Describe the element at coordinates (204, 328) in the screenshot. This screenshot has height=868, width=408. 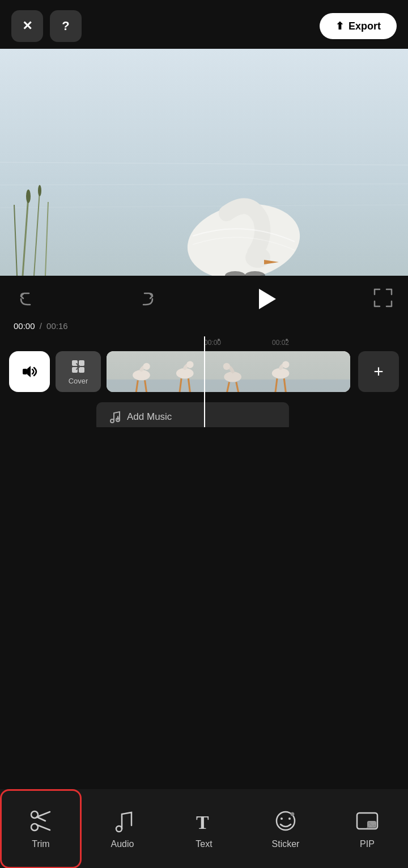
I see `timeline-header: 00:00 / 00:16` at that location.